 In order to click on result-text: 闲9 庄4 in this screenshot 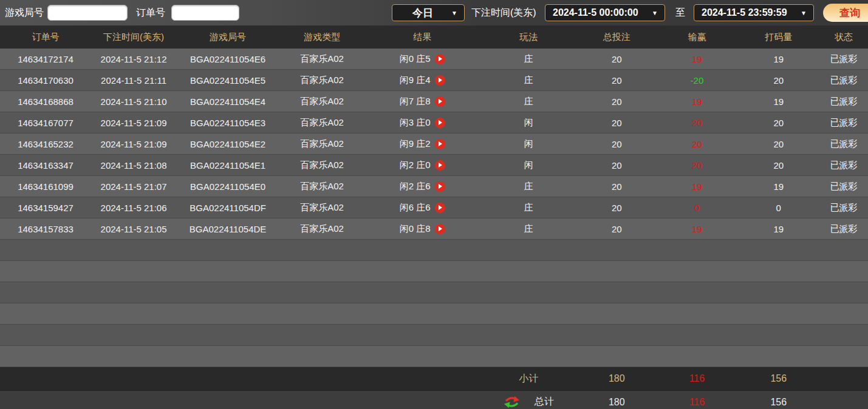, I will do `click(415, 80)`.